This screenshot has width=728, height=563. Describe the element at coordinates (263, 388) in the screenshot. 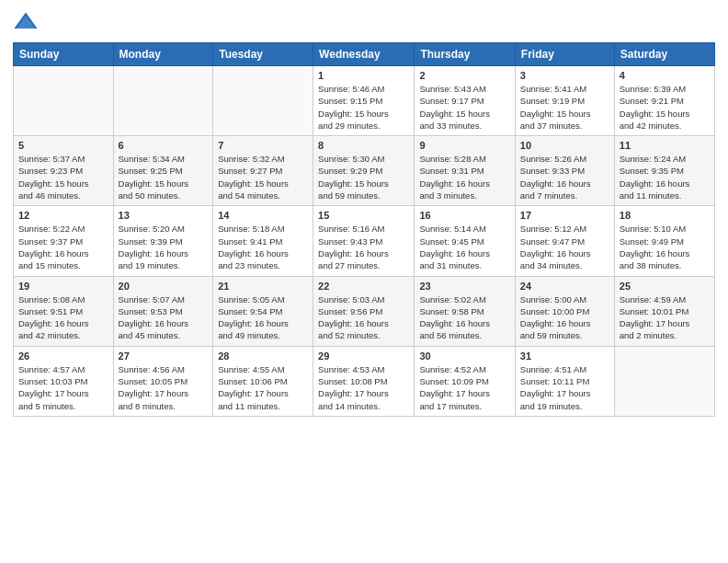

I see `day-info: Sunrise: 4:55 AM Sunset: 10:06 PM Daylig…` at that location.